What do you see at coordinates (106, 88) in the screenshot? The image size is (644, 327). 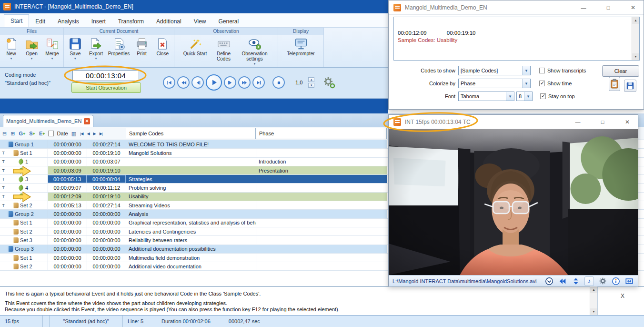 I see `start-observation-button: Start Observation` at bounding box center [106, 88].